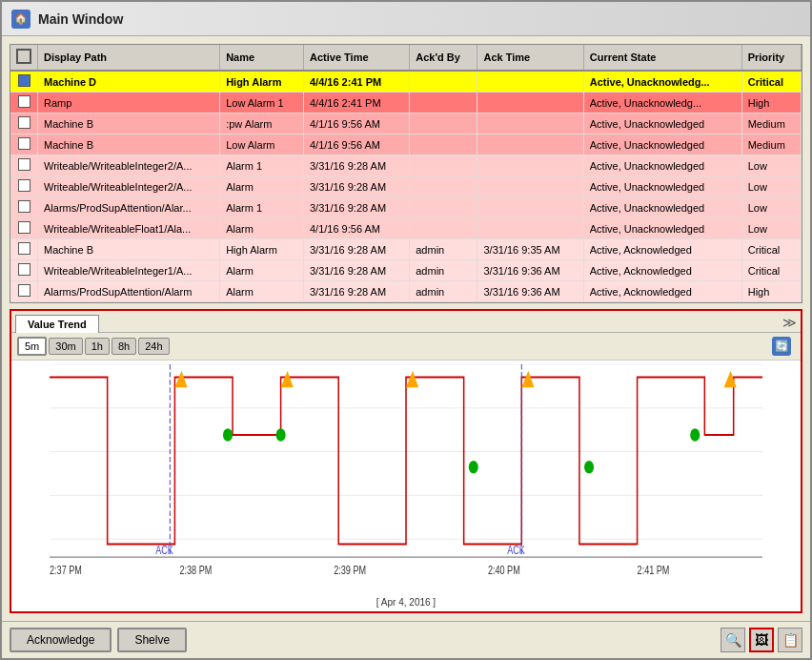  Describe the element at coordinates (195, 569) in the screenshot. I see `svg-text: 2:38 PM` at that location.